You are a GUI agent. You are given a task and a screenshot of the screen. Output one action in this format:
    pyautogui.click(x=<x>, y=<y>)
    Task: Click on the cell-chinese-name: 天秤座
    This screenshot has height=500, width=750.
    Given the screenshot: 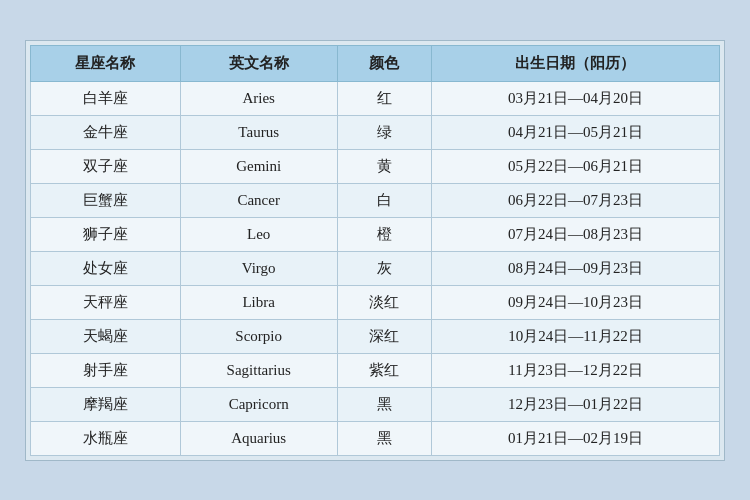 What is the action you would take?
    pyautogui.click(x=106, y=302)
    